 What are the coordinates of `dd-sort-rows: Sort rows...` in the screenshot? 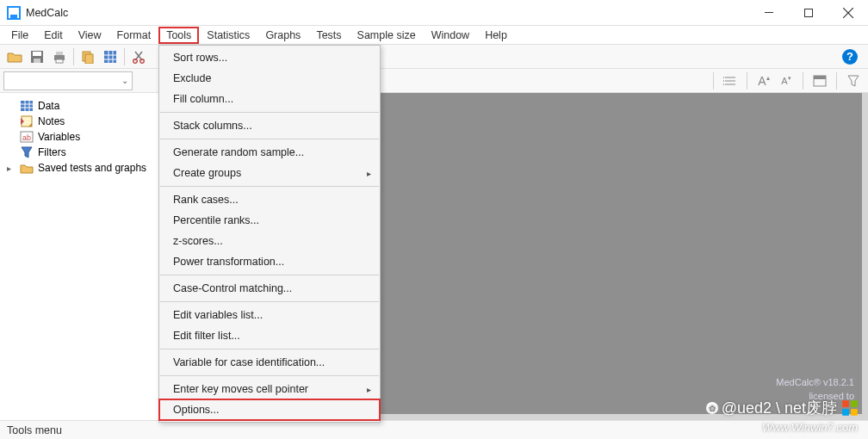 It's located at (270, 58).